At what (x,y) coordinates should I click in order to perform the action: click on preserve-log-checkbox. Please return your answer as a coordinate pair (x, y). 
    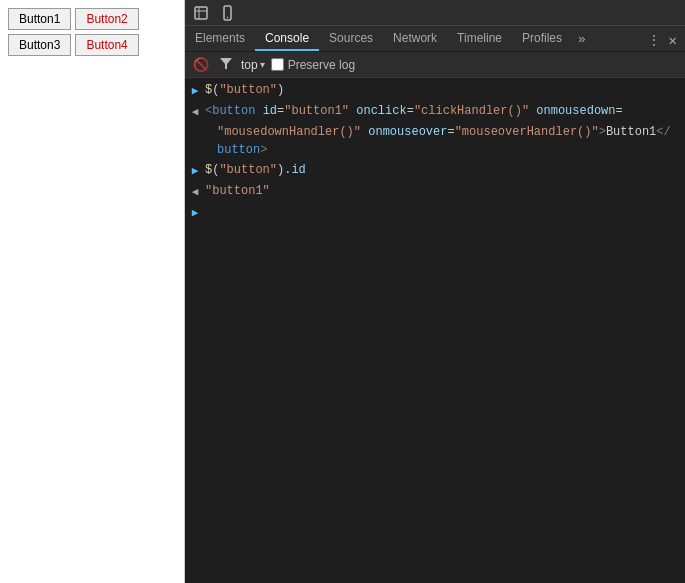
    Looking at the image, I should click on (278, 64).